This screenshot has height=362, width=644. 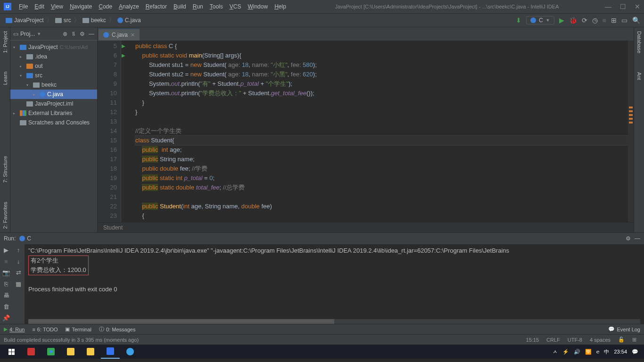 I want to click on line-separator: CRLF, so click(x=553, y=340).